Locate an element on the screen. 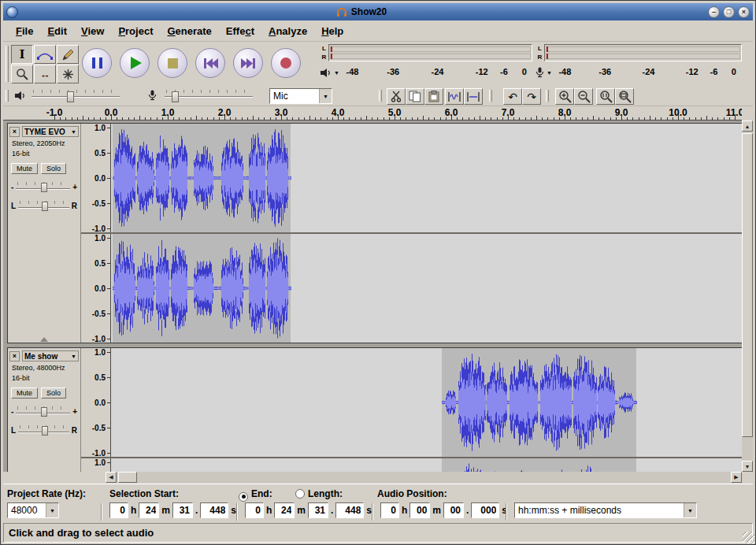 This screenshot has width=756, height=545. menu-effect: Effect is located at coordinates (240, 32).